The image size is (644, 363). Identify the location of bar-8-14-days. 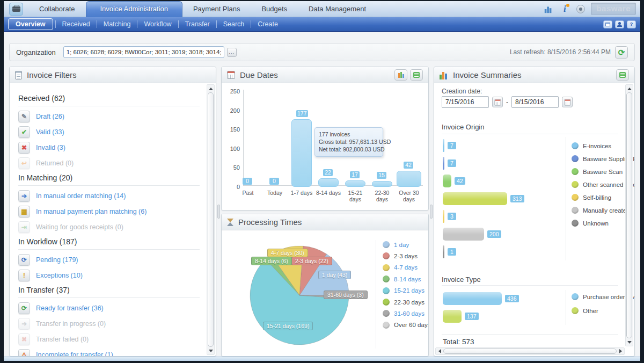
(328, 183).